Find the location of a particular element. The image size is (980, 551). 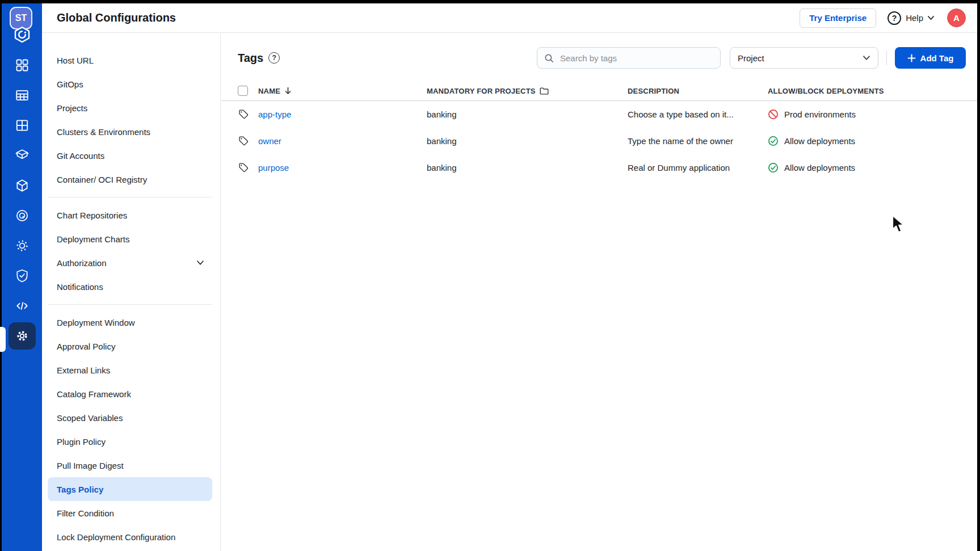

add-tag-label: Add Tag is located at coordinates (937, 58).